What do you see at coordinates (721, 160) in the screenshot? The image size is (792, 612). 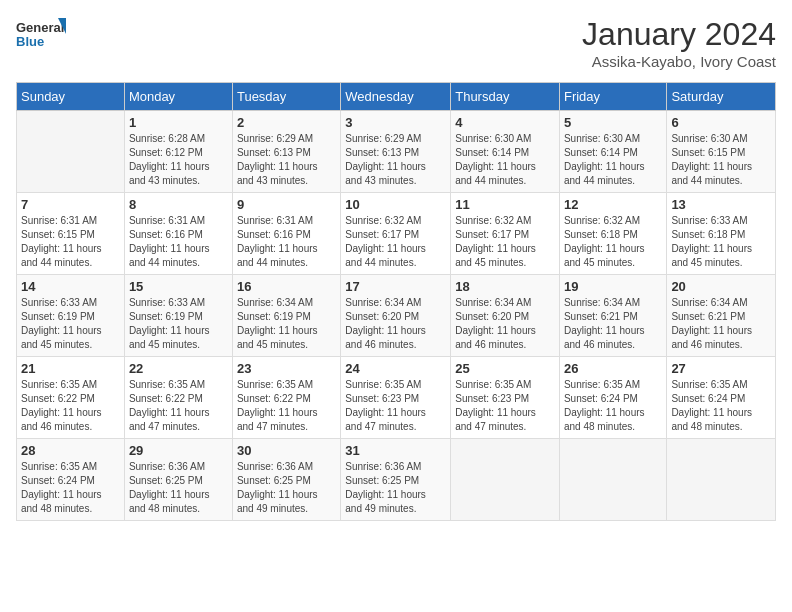 I see `day-info: Sunrise: 6:30 AM Sunset: 6:15 PM Dayligh…` at bounding box center [721, 160].